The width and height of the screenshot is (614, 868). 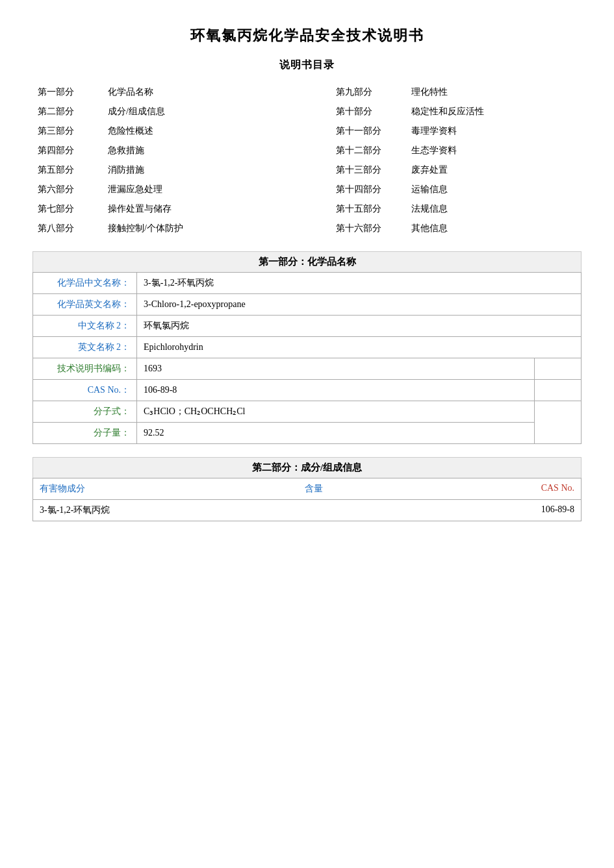 I want to click on toc-title: 说明书目录, so click(x=307, y=65).